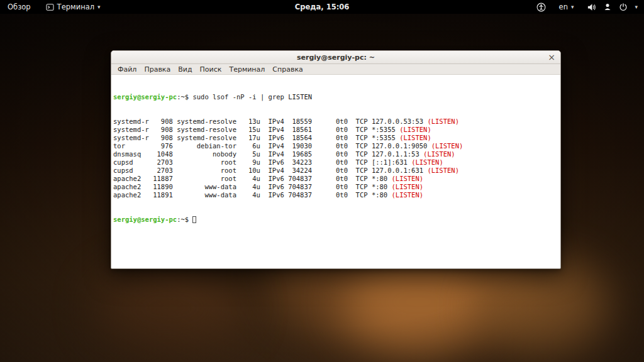 Image resolution: width=644 pixels, height=362 pixels. I want to click on terminal-output-line: apache2 11887 root 4u IPv6 704837 0t0 TC…, so click(336, 178).